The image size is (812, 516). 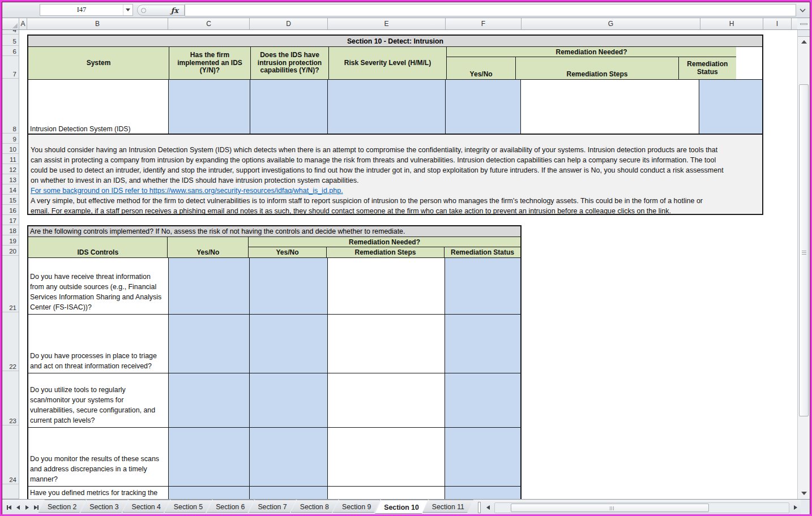 What do you see at coordinates (23, 24) in the screenshot?
I see `column-header-a: A` at bounding box center [23, 24].